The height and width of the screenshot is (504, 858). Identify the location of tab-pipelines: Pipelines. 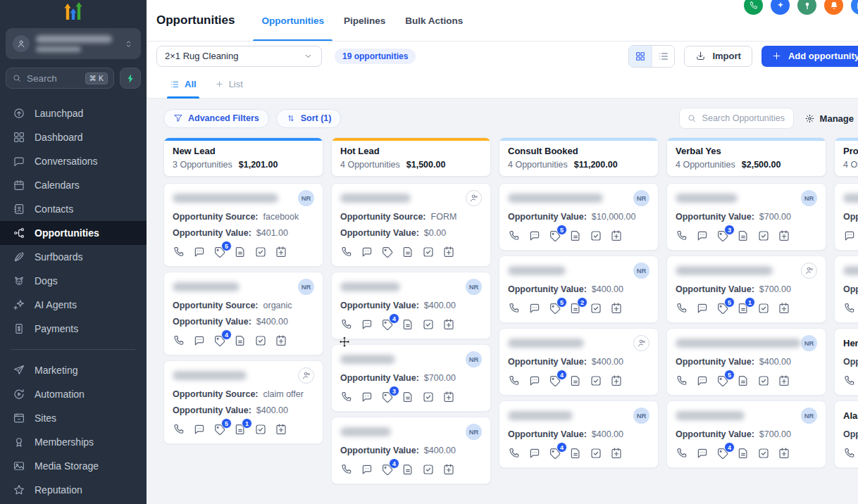
(365, 20).